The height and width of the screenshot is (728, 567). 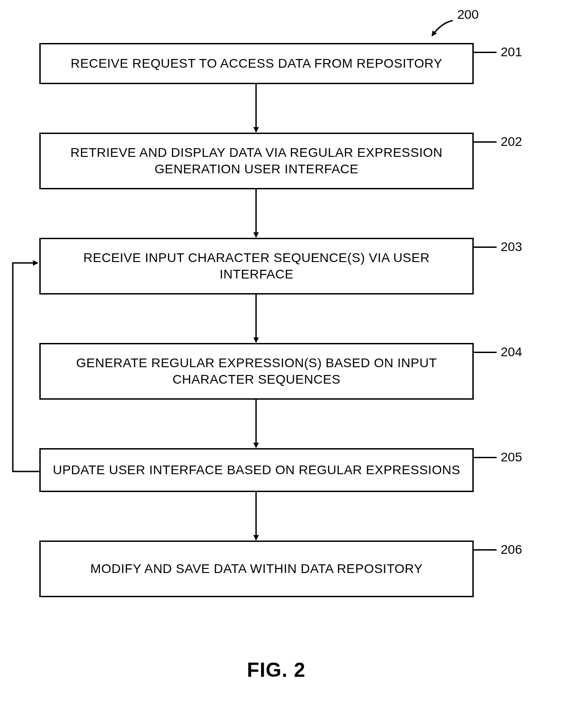 What do you see at coordinates (257, 161) in the screenshot?
I see `step-202: RETRIEVE AND DISPLAY DATA VIA REGULAR EX…` at bounding box center [257, 161].